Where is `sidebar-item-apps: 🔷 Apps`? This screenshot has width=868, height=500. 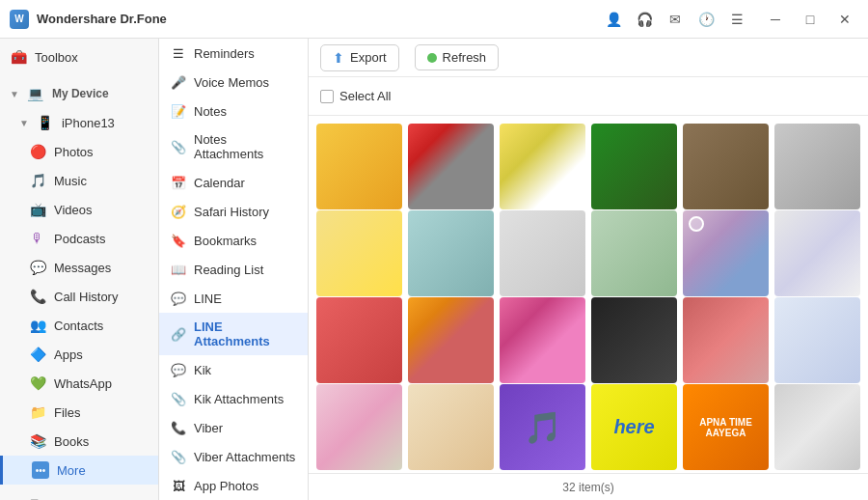
sidebar-item-apps: 🔷 Apps is located at coordinates (79, 354).